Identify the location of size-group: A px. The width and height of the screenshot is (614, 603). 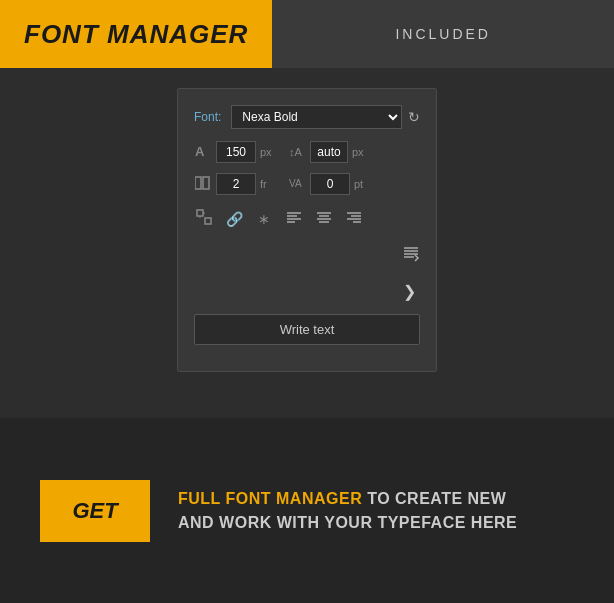
(237, 152).